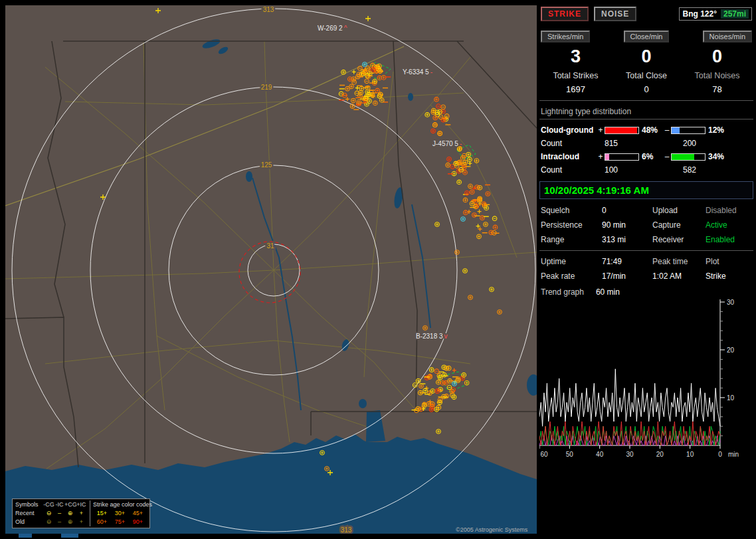 The height and width of the screenshot is (539, 756). What do you see at coordinates (717, 170) in the screenshot?
I see `ic-negative-count: 582` at bounding box center [717, 170].